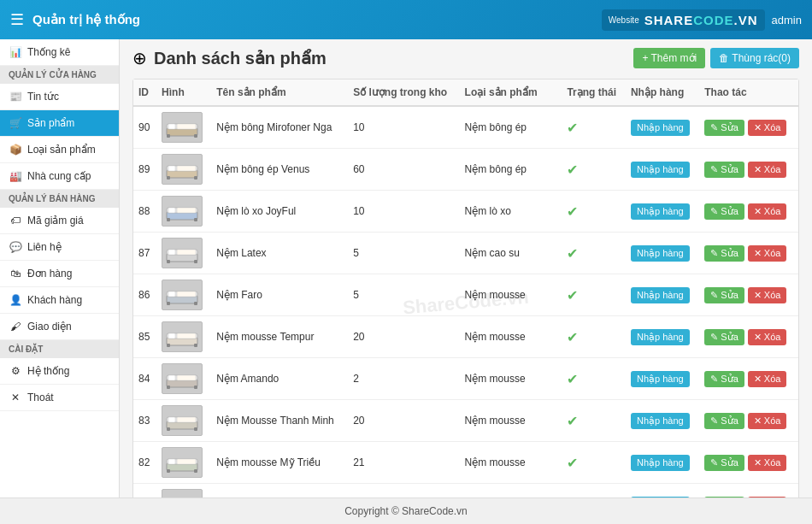 Image resolution: width=812 pixels, height=524 pixels. Describe the element at coordinates (60, 123) in the screenshot. I see `sidebar-item-san-pham: 🛒 Sản phẩm` at that location.